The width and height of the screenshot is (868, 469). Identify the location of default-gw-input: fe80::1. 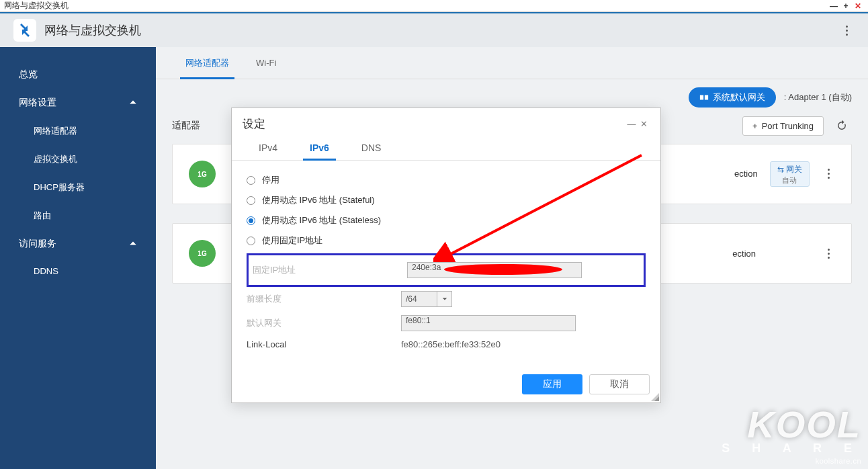
(488, 323).